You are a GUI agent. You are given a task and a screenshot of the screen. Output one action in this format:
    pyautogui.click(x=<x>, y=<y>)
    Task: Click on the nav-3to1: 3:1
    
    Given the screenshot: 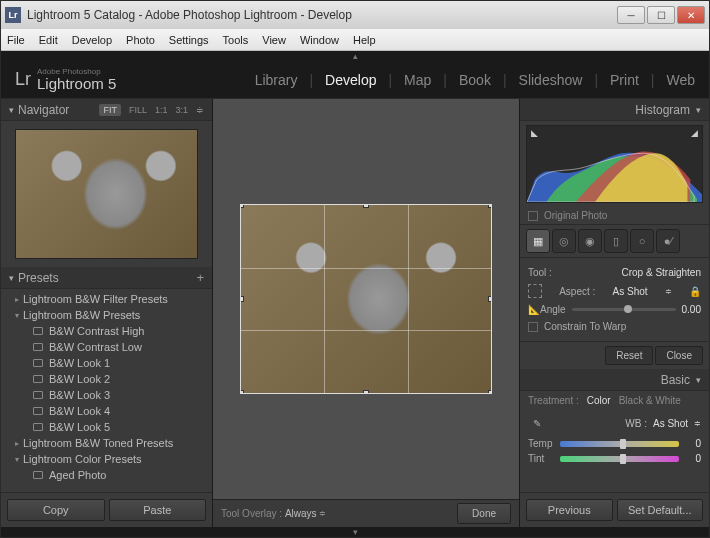 What is the action you would take?
    pyautogui.click(x=182, y=110)
    